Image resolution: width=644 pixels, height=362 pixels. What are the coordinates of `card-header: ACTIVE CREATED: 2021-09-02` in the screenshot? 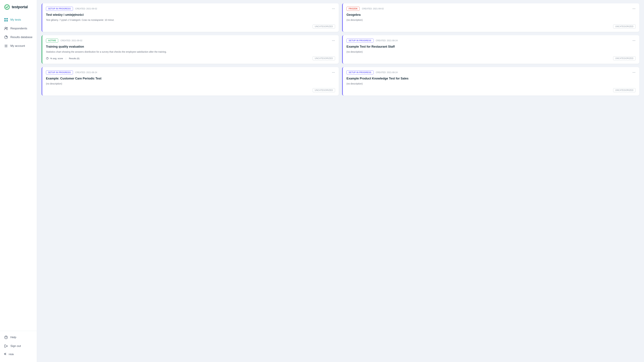 It's located at (190, 40).